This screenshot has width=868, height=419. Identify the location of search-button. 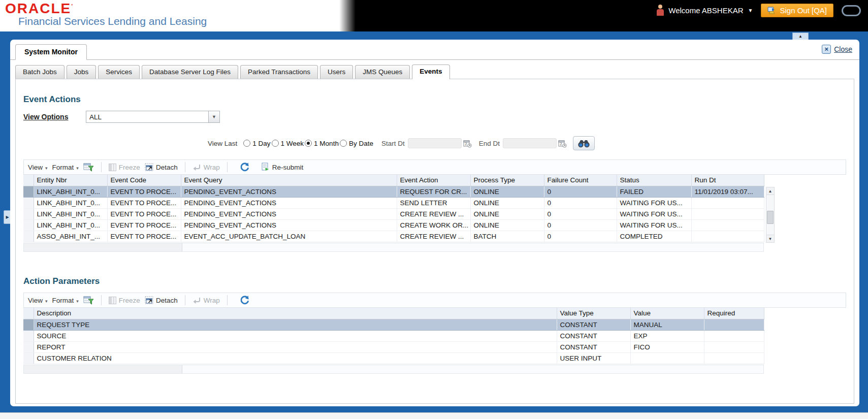
(584, 143).